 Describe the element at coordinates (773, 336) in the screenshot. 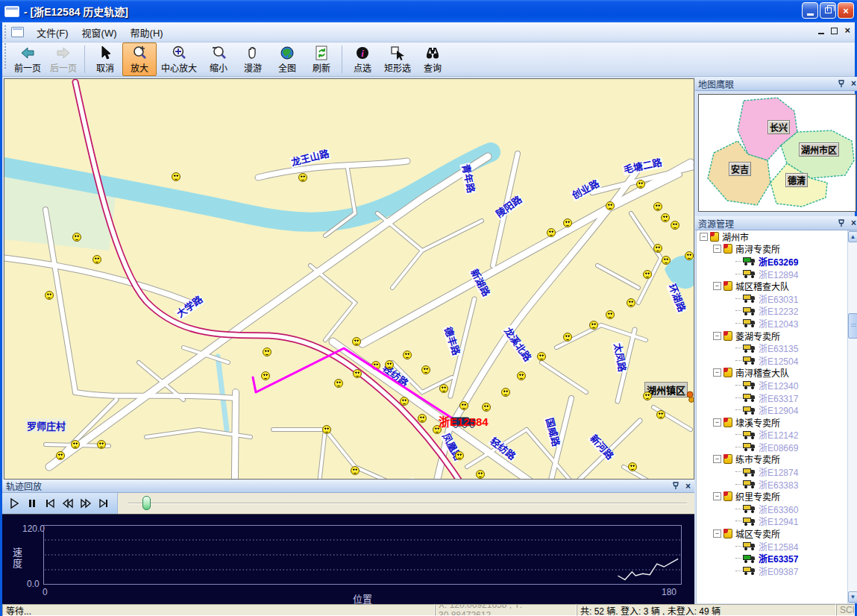

I see `tree-group-菱湖专卖所: −菱湖专卖所` at that location.